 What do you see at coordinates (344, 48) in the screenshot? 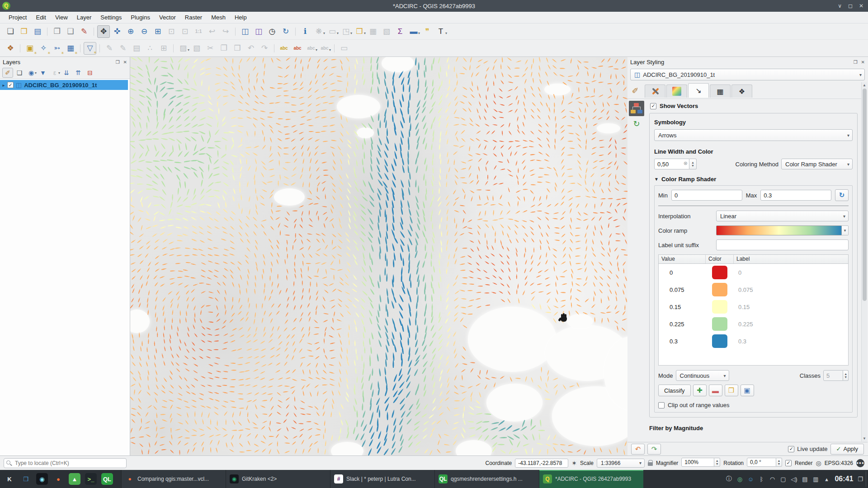
I see `highlight-pinned-labels-button: ▭` at bounding box center [344, 48].